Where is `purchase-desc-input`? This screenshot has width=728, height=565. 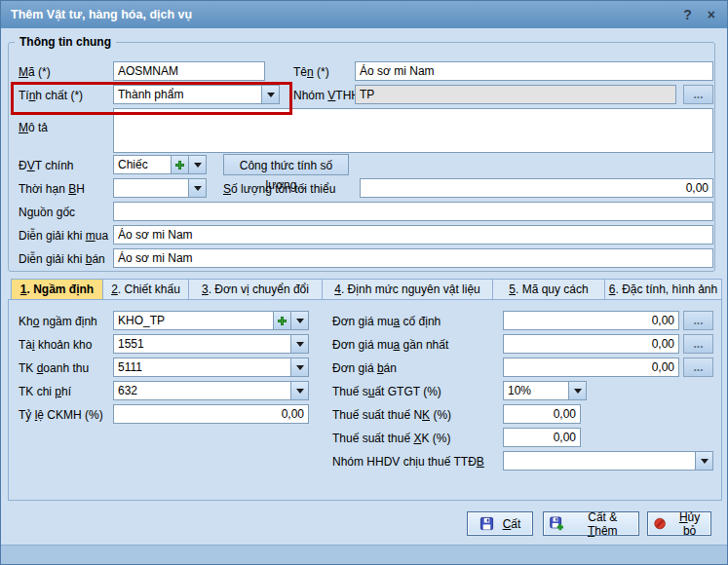
purchase-desc-input is located at coordinates (413, 235).